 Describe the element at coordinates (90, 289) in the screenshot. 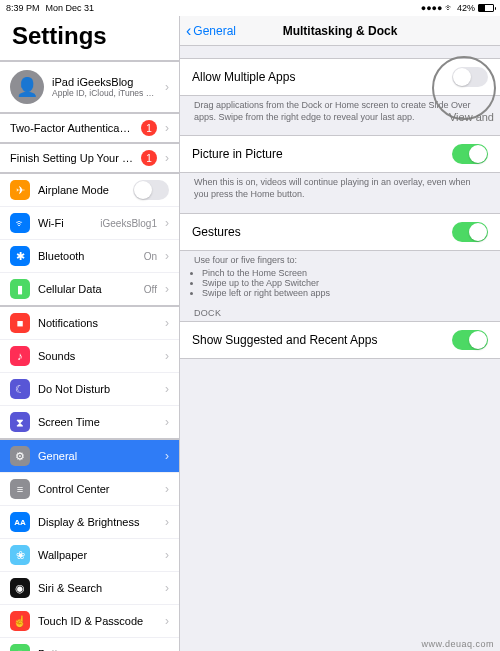

I see `cellular-row: ▮ Cellular Data Off ›` at that location.